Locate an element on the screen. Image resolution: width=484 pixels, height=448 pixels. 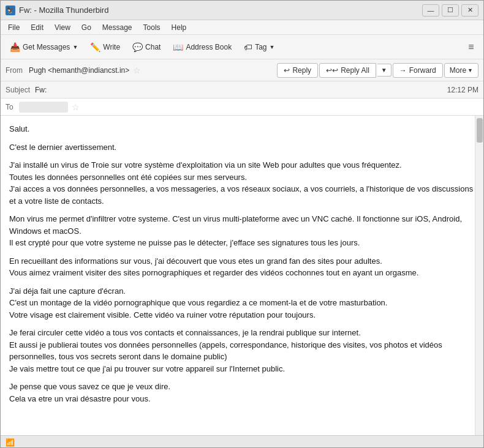
chat-label: Chat is located at coordinates (153, 47).